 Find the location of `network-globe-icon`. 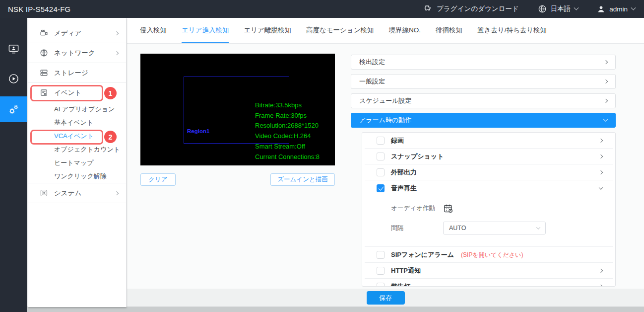

network-globe-icon is located at coordinates (44, 53).